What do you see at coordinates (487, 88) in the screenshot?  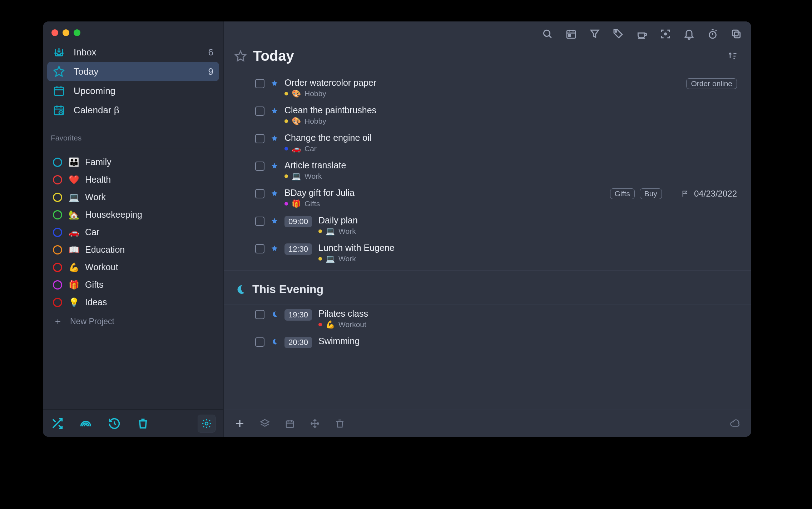 I see `task-row: Order watercolor paper🎨HobbyOrder online` at bounding box center [487, 88].